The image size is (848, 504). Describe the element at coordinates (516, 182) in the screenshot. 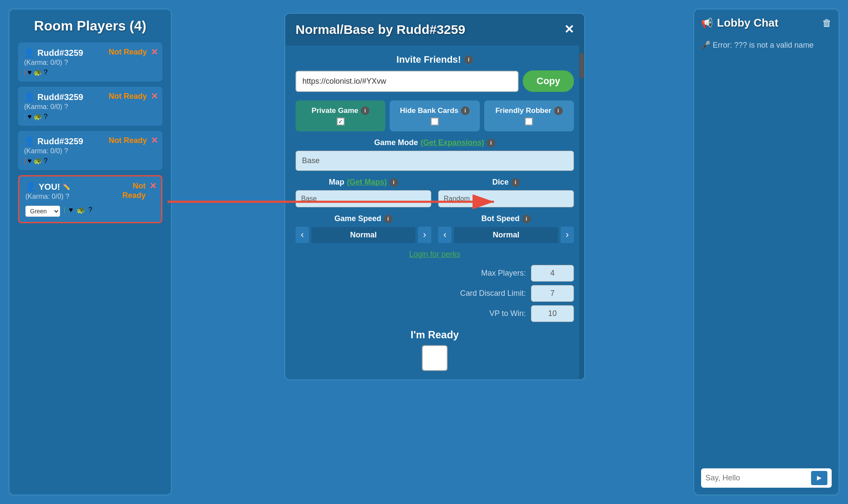

I see `dice-info: i` at that location.